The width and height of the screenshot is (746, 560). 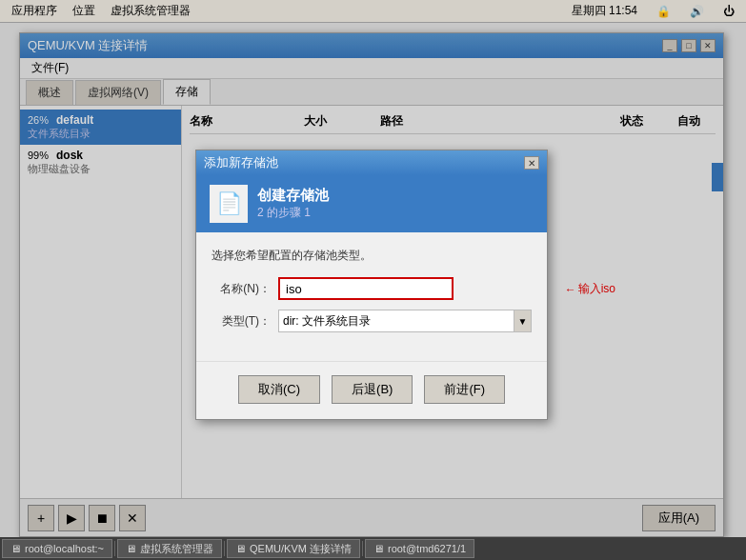 What do you see at coordinates (654, 11) in the screenshot?
I see `top-right-icons: 星期四 11:54 🔒 🔊 ⏻` at bounding box center [654, 11].